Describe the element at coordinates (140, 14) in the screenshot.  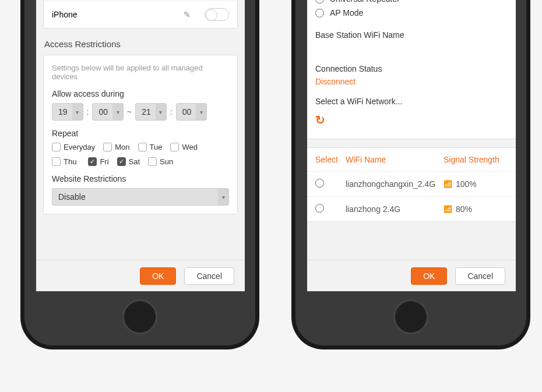
I see `device-table: Device Name Manage iPhone ✎` at that location.